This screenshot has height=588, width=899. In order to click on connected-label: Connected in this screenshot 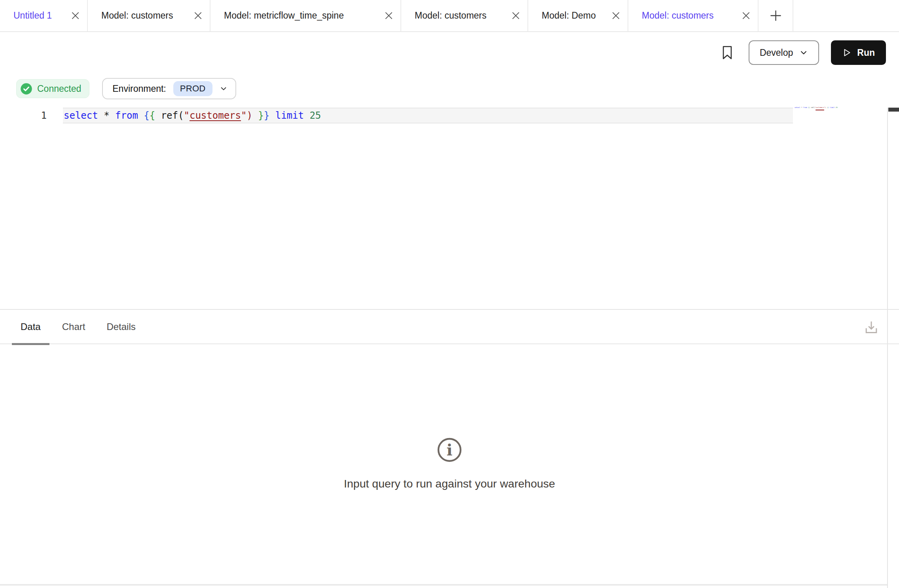, I will do `click(59, 89)`.